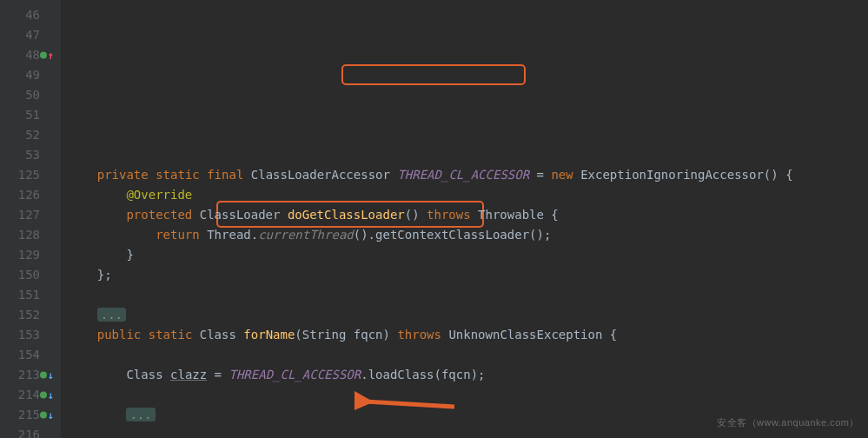 The height and width of the screenshot is (438, 868). Describe the element at coordinates (229, 235) in the screenshot. I see `token-type: Thread` at that location.